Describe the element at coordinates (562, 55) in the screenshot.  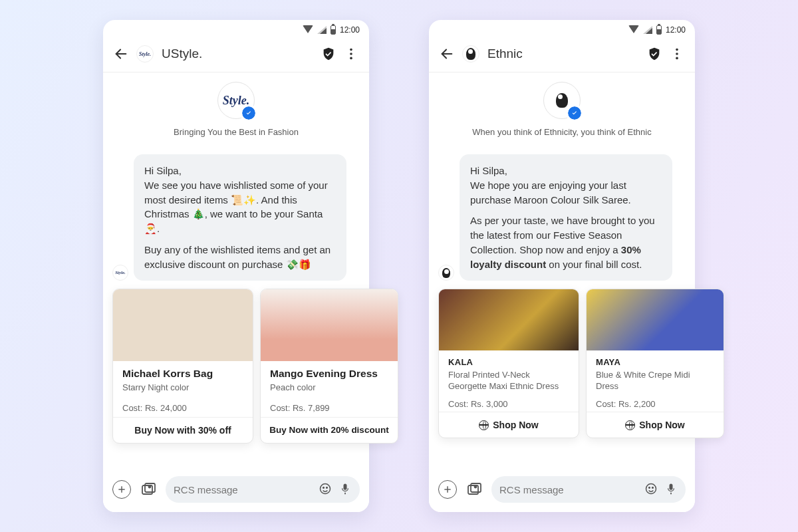
I see `chat-header: Ethnic` at that location.